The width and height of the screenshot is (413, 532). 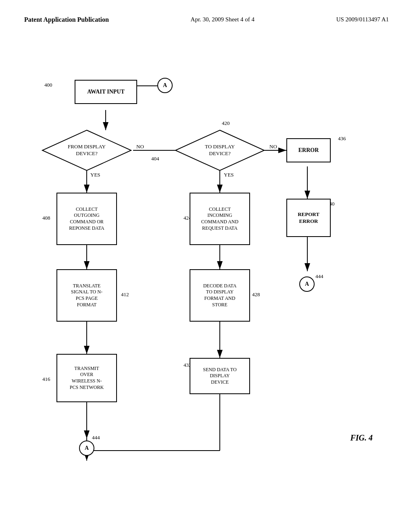 What do you see at coordinates (206, 14) in the screenshot?
I see `header: Patent Application Publication Apr. 30, …` at bounding box center [206, 14].